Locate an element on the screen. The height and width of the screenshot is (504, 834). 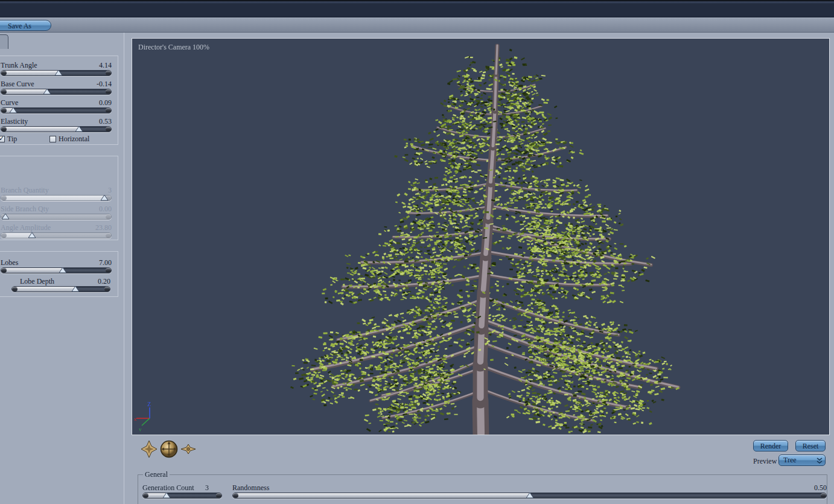
general-group: General Generation Count3 Randomness0.50 is located at coordinates (483, 489).